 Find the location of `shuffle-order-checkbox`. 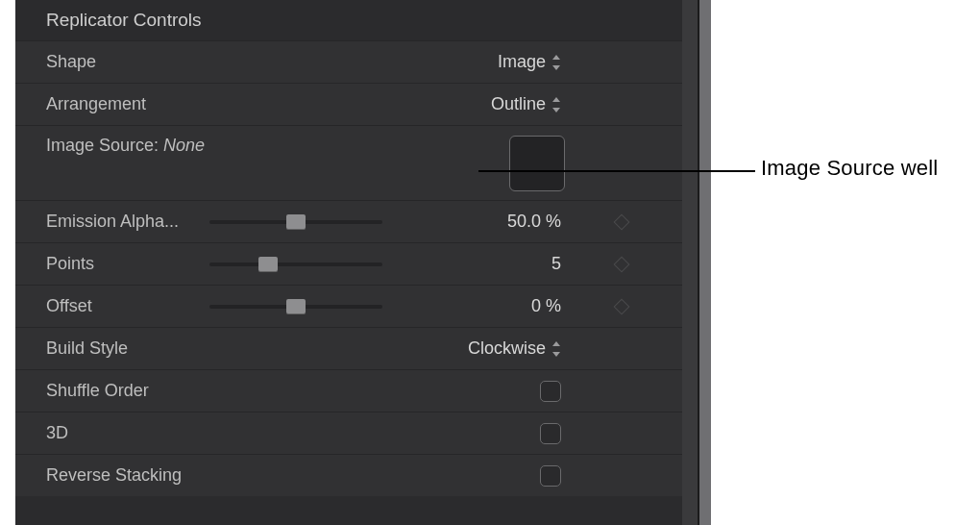

shuffle-order-checkbox is located at coordinates (551, 391).